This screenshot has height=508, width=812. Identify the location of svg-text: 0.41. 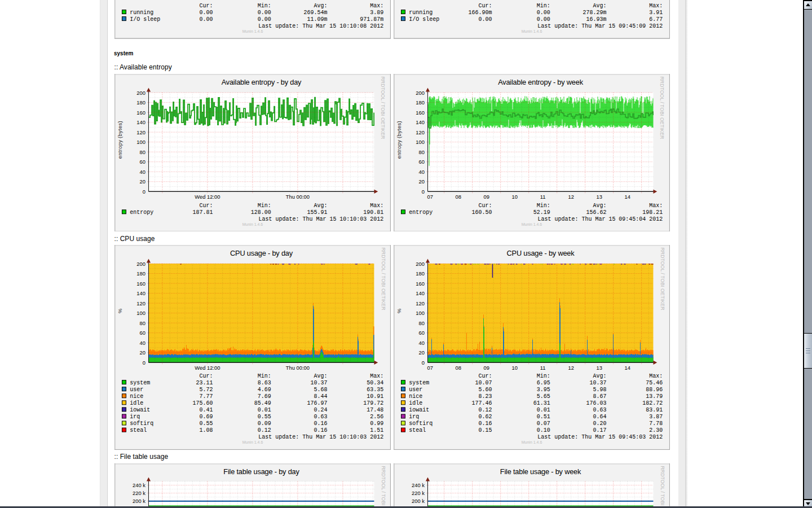
(206, 410).